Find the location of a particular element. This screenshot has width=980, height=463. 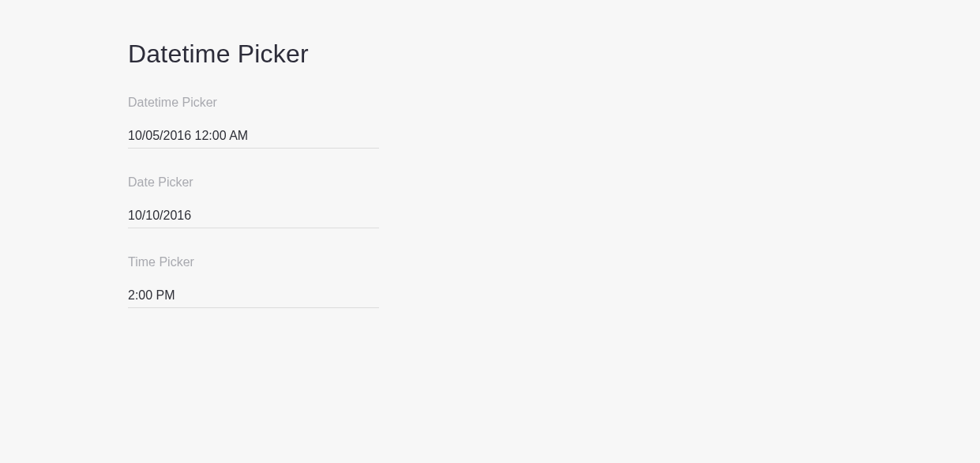

time-picker-group: Time Picker is located at coordinates (253, 281).